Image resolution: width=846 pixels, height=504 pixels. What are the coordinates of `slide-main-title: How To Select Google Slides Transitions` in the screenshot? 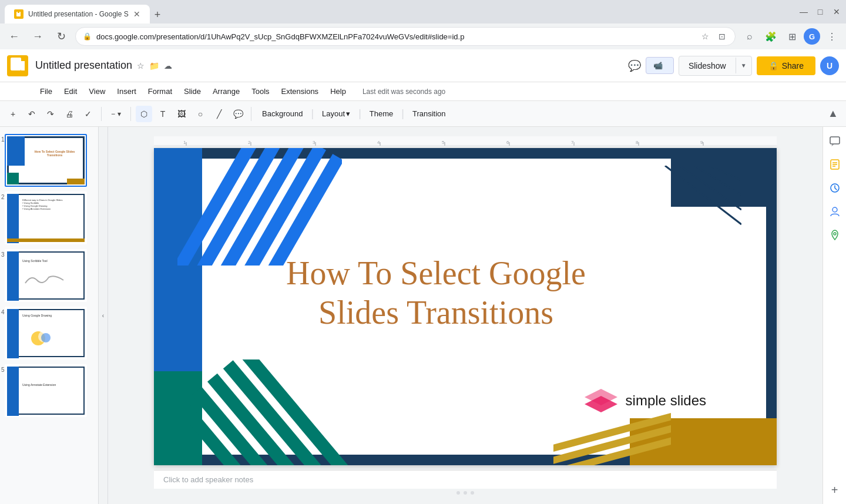 It's located at (436, 293).